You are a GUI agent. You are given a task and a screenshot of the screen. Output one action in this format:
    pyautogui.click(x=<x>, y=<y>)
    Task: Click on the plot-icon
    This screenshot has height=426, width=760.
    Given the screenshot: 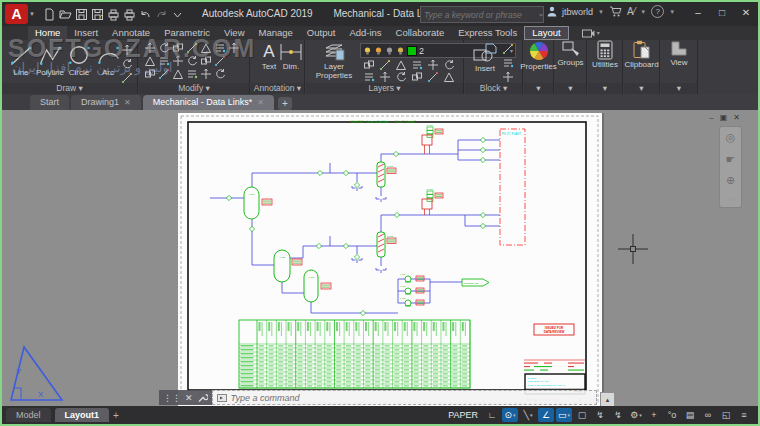 What is the action you would take?
    pyautogui.click(x=114, y=14)
    